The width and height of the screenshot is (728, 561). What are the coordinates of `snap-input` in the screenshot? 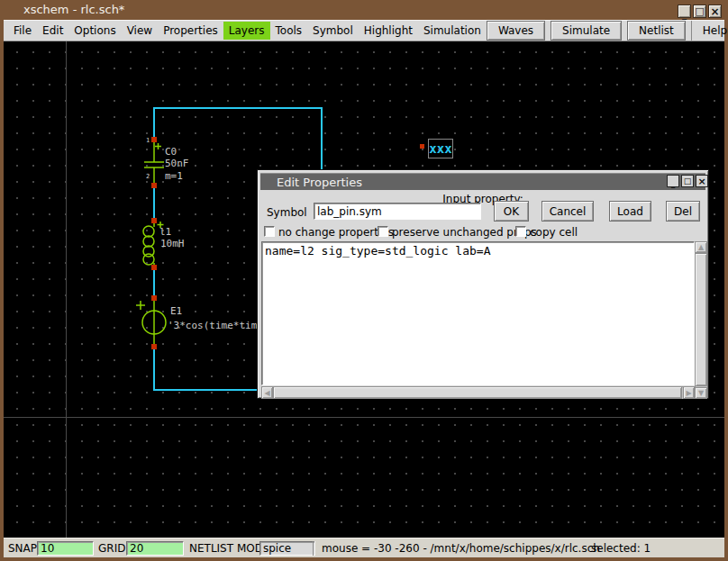 It's located at (65, 548).